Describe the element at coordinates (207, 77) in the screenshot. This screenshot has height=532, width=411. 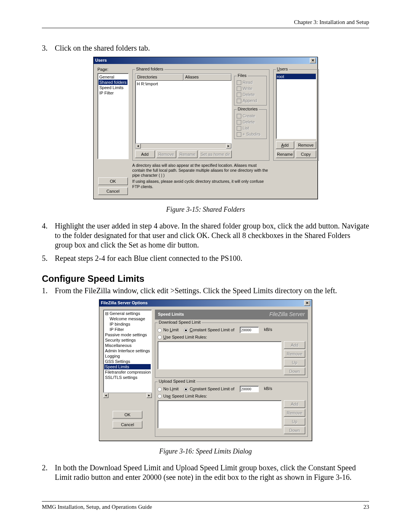
I see `col-aliases: Aliases` at that location.